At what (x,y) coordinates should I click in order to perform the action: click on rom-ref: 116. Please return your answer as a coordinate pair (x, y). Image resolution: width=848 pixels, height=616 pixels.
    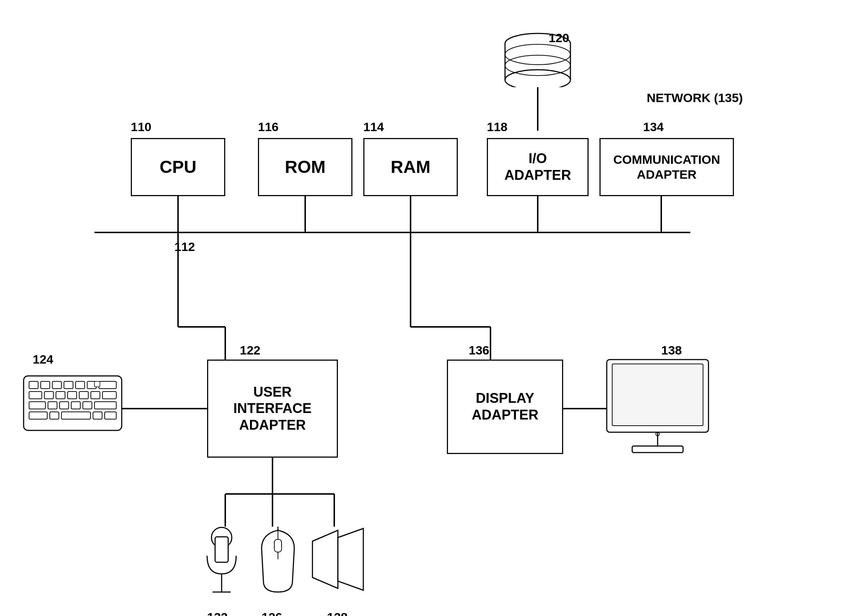
    Looking at the image, I should click on (268, 127).